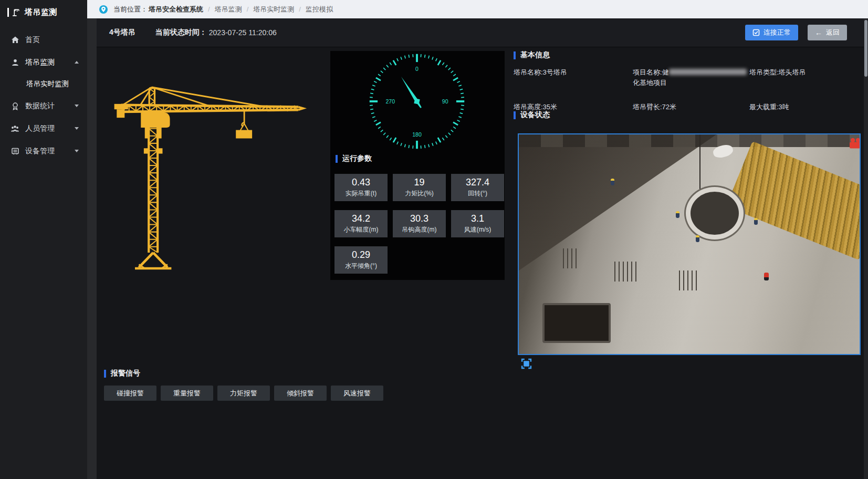  What do you see at coordinates (44, 240) in the screenshot?
I see `sidebar: 塔吊监测 首页 塔吊监测 塔吊实时监测` at bounding box center [44, 240].